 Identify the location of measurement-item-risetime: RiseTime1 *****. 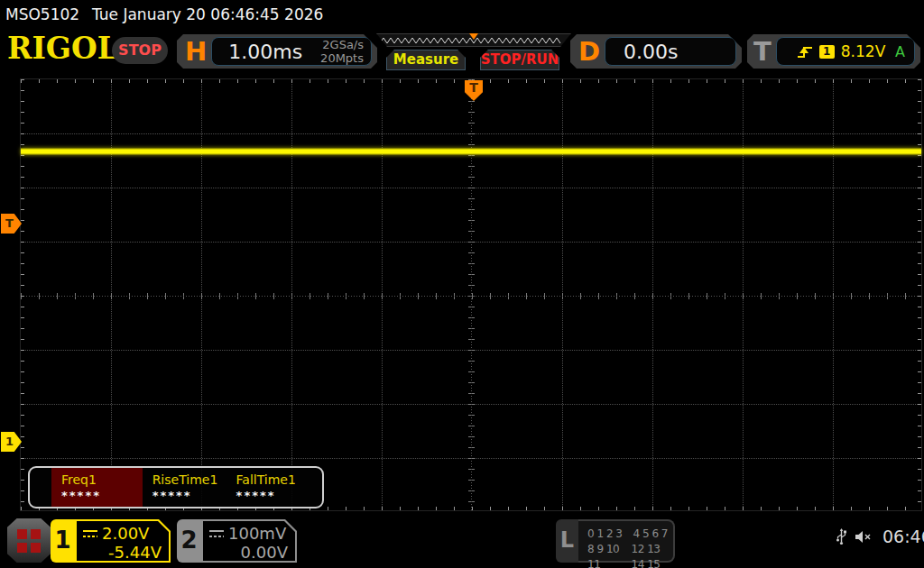
(184, 487).